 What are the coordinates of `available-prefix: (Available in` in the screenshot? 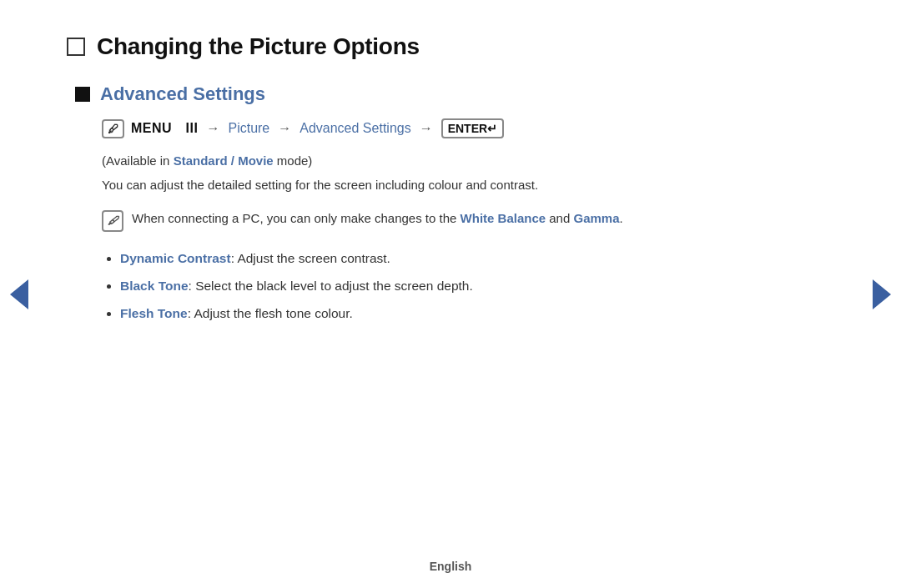 It's located at (135, 160).